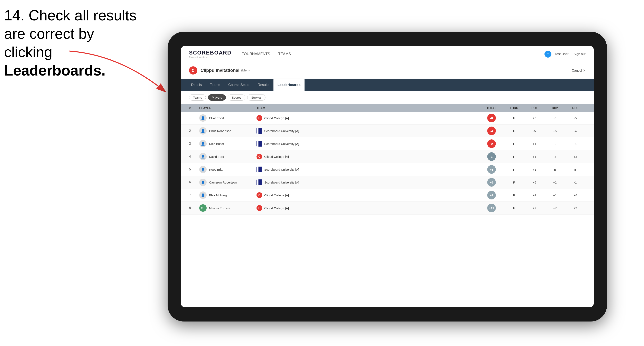  What do you see at coordinates (534, 195) in the screenshot?
I see `rd1-7: +2` at bounding box center [534, 195].